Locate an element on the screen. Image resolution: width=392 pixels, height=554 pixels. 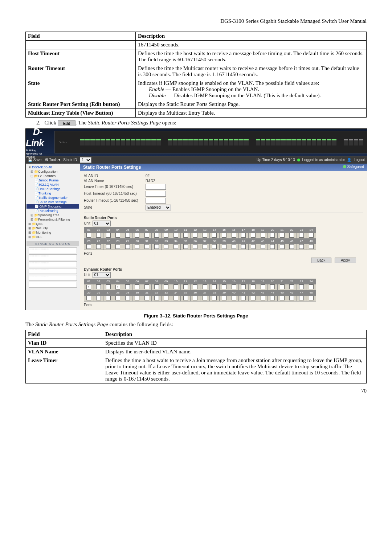
tree-portmirror: 📄Port Mirroring is located at coordinates (53, 211).